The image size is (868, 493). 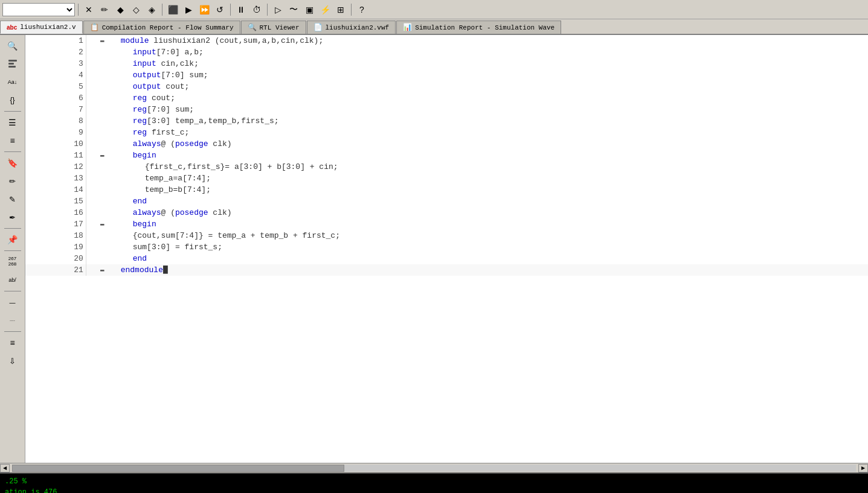 I want to click on sidebar-ab-btn: ab/, so click(x=13, y=280).